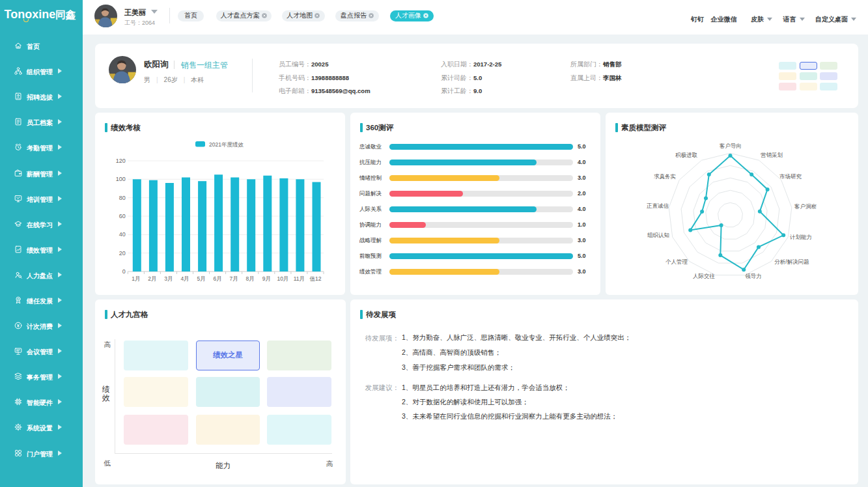 Image resolution: width=868 pixels, height=487 pixels. What do you see at coordinates (665, 176) in the screenshot?
I see `svg-text: 求真务实` at bounding box center [665, 176].